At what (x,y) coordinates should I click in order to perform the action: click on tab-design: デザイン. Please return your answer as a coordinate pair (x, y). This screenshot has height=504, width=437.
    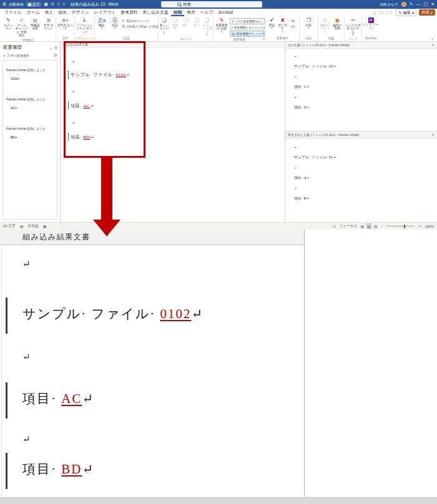
    Looking at the image, I should click on (81, 12).